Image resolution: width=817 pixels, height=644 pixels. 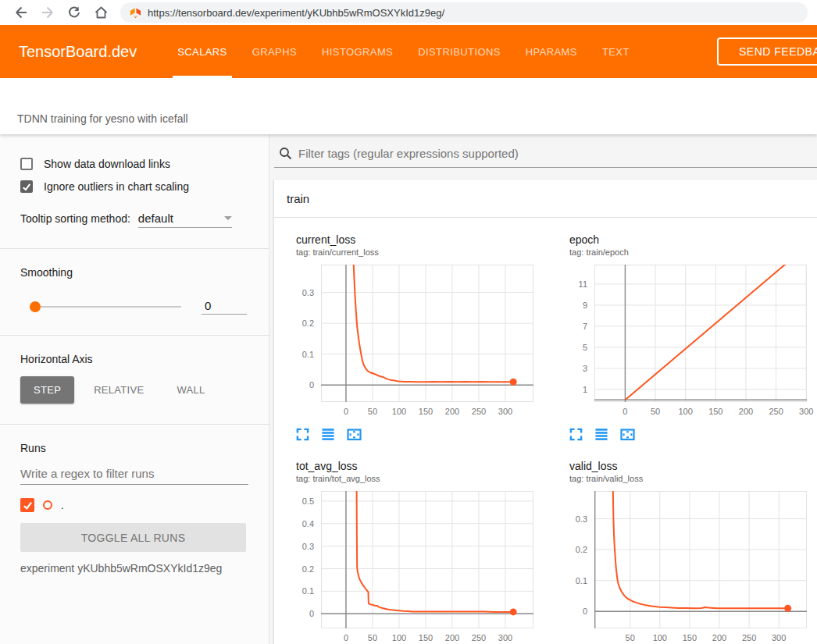 What do you see at coordinates (585, 347) in the screenshot?
I see `y-tick-label: 5` at bounding box center [585, 347].